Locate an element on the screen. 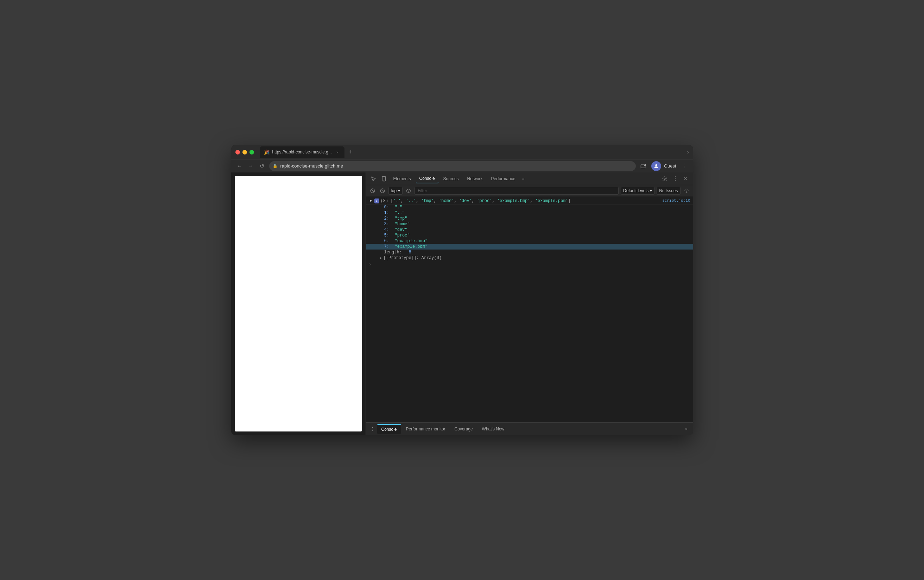 This screenshot has height=580, width=924. console-output: ▼ i (8) ['.', '..', 'tmp', 'home', 'dev'… is located at coordinates (529, 309).